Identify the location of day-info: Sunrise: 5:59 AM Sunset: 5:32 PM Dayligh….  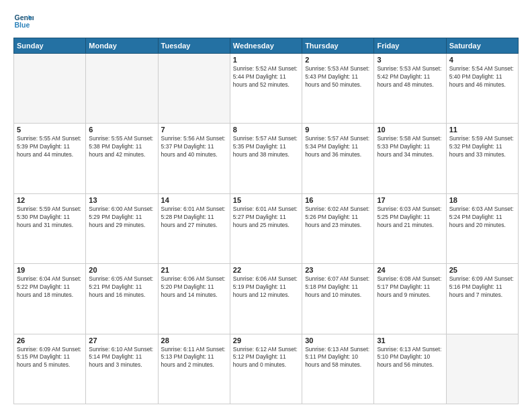
(482, 147).